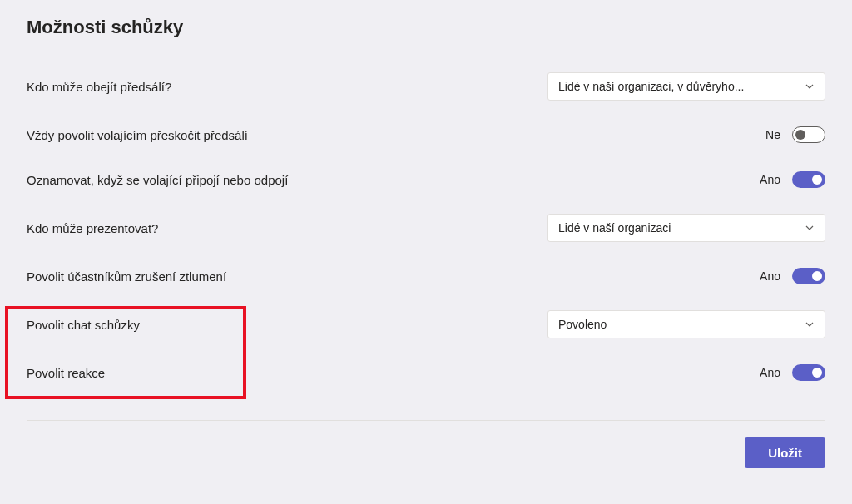  What do you see at coordinates (686, 228) in the screenshot?
I see `presenter-select: Lidé v naší organizaci` at bounding box center [686, 228].